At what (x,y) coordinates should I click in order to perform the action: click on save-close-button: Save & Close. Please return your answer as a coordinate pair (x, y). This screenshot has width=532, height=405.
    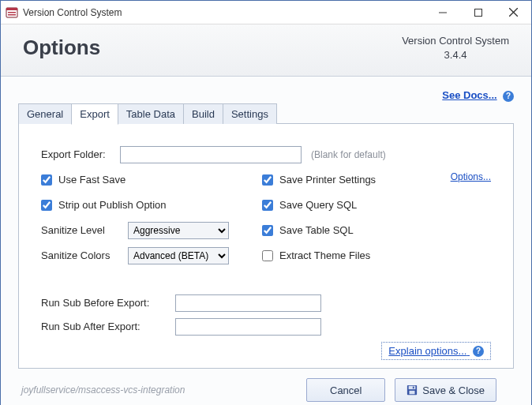
    Looking at the image, I should click on (445, 390).